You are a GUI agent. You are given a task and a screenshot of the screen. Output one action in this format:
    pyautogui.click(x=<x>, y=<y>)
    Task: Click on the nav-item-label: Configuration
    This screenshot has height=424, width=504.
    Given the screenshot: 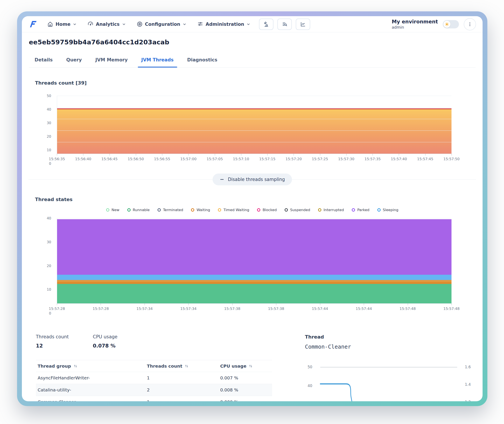 What is the action you would take?
    pyautogui.click(x=163, y=24)
    